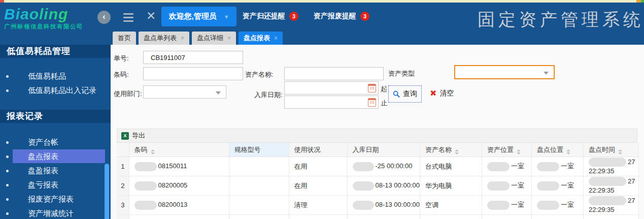 This screenshot has width=644, height=219. I want to click on clear-button-label: 清空, so click(447, 93).